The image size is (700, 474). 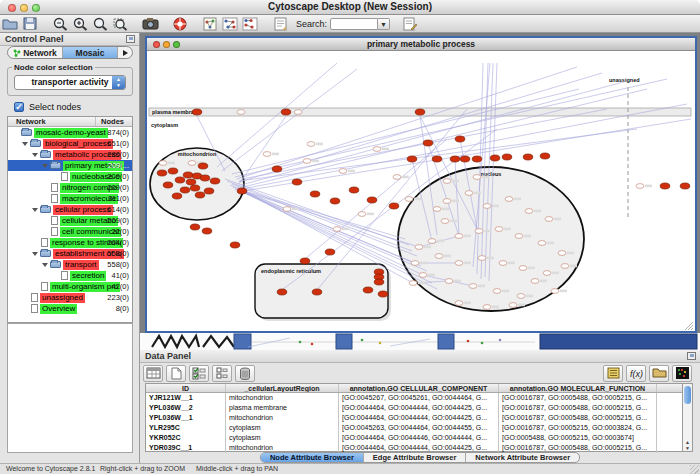 I want to click on tree-row-establishment-of-lo: establishment of lo558(0), so click(x=70, y=254).